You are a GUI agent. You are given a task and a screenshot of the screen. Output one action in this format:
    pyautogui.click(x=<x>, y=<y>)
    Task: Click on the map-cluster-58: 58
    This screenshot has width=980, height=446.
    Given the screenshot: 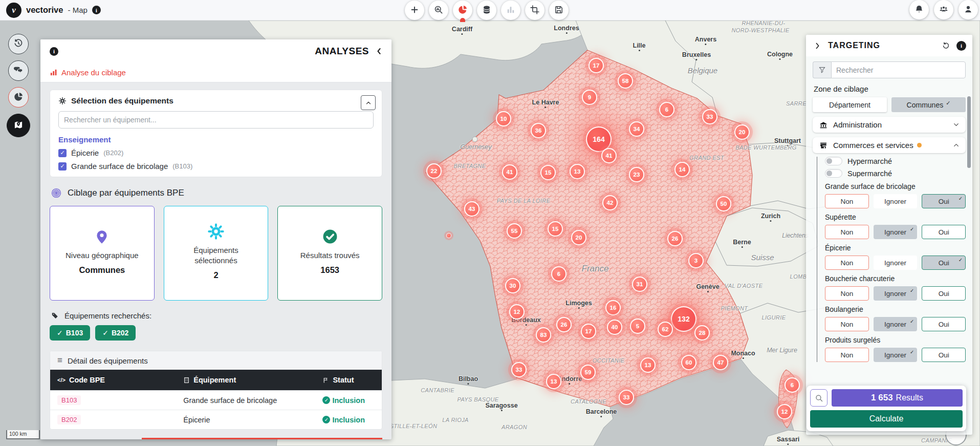 What is the action you would take?
    pyautogui.click(x=625, y=81)
    